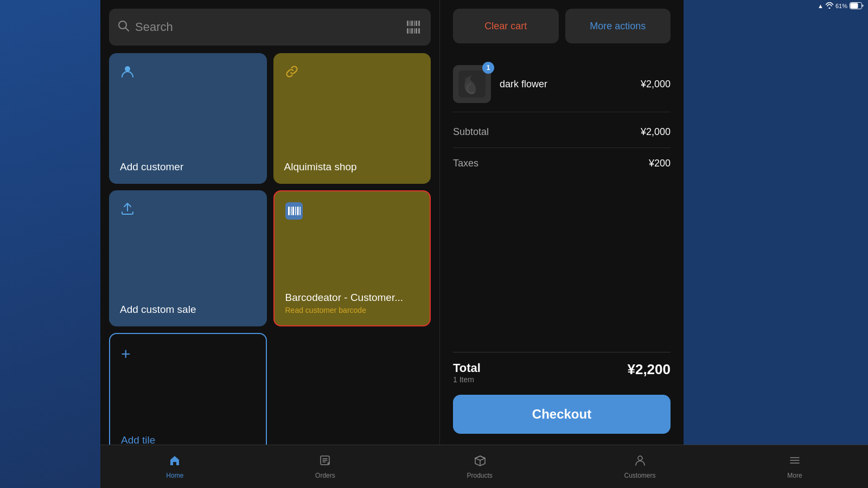  What do you see at coordinates (353, 118) in the screenshot?
I see `tile-alquimista-shop: Alquimista shop` at bounding box center [353, 118].